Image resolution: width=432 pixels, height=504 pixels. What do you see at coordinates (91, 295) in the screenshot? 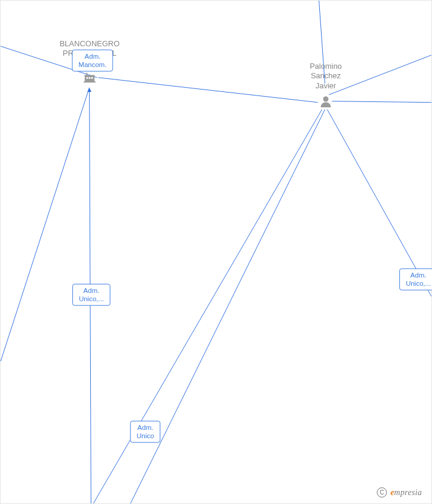
I see `edge-label-unico-1: Adm. Unico,...` at bounding box center [91, 295].